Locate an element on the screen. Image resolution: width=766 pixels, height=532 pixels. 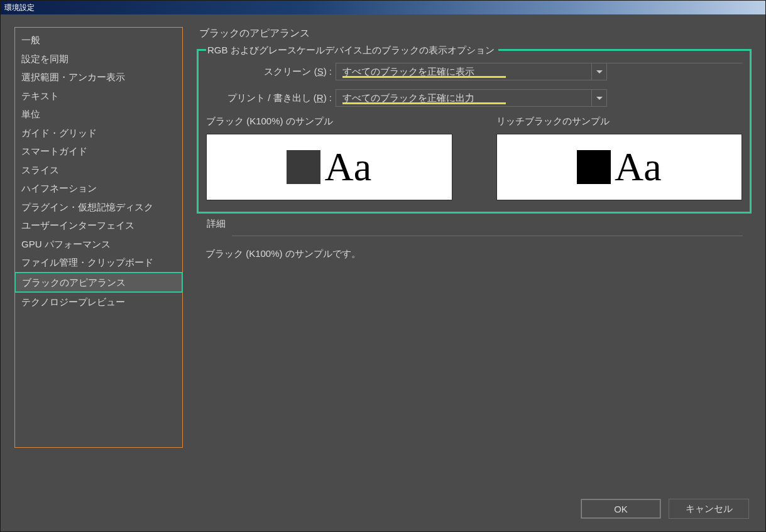
ok-button: OK is located at coordinates (621, 509).